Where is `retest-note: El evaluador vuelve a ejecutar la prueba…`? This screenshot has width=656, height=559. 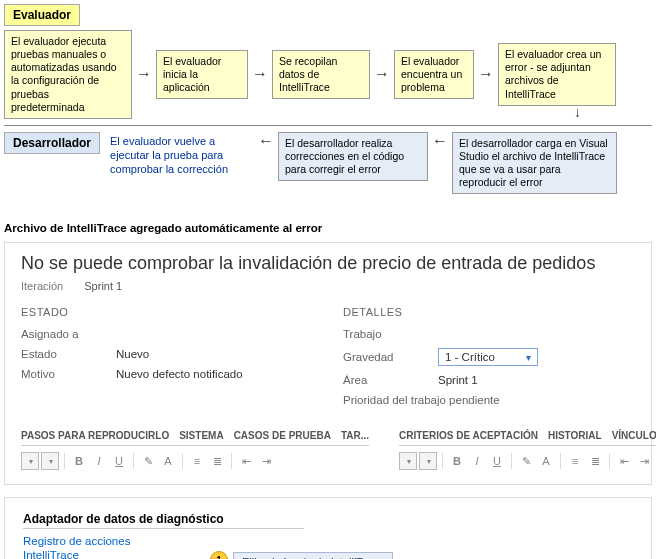
retest-note: El evaluador vuelve a ejecutar la prueba… is located at coordinates (179, 156).